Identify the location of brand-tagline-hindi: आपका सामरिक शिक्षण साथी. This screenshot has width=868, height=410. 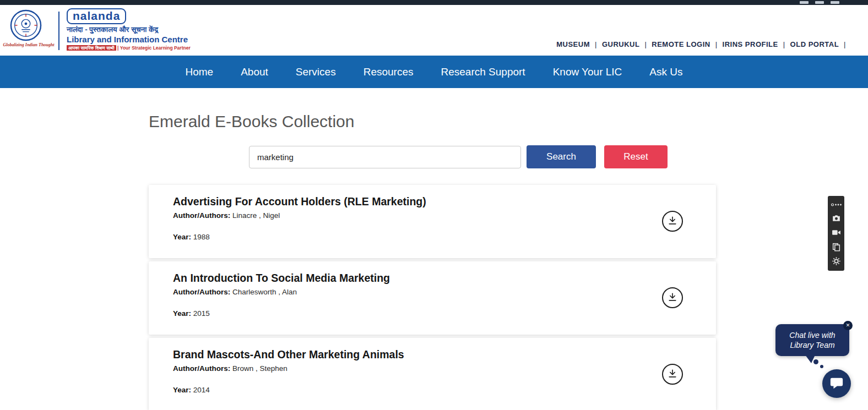
(91, 48).